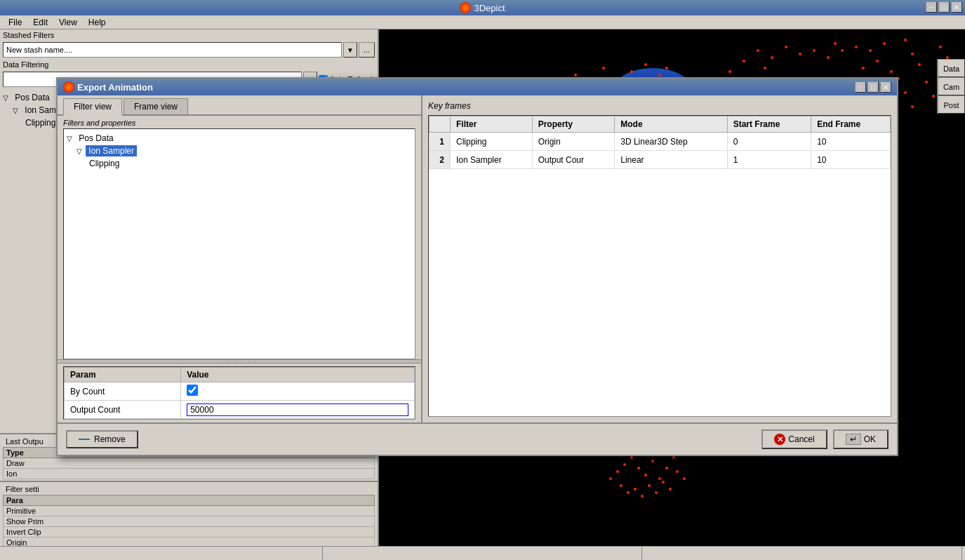 The height and width of the screenshot is (560, 965). What do you see at coordinates (860, 87) in the screenshot?
I see `dialog-up-button: ↑` at bounding box center [860, 87].